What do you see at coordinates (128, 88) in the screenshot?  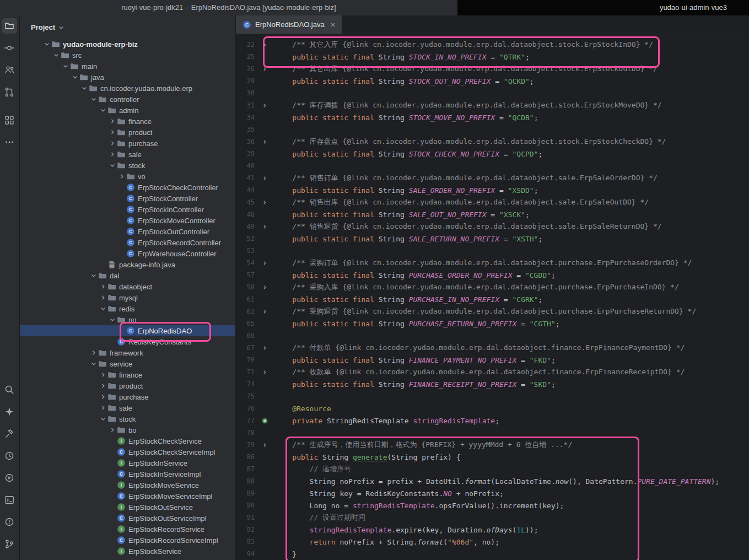 I see `tree-item-cn.iocoder.yudao.module.erp: cn.iocoder.yudao.module.erp` at bounding box center [128, 88].